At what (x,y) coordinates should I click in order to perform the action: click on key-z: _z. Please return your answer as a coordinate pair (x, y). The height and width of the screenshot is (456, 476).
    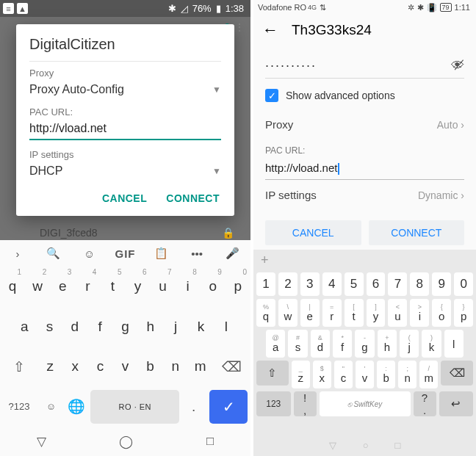
    Looking at the image, I should click on (301, 374).